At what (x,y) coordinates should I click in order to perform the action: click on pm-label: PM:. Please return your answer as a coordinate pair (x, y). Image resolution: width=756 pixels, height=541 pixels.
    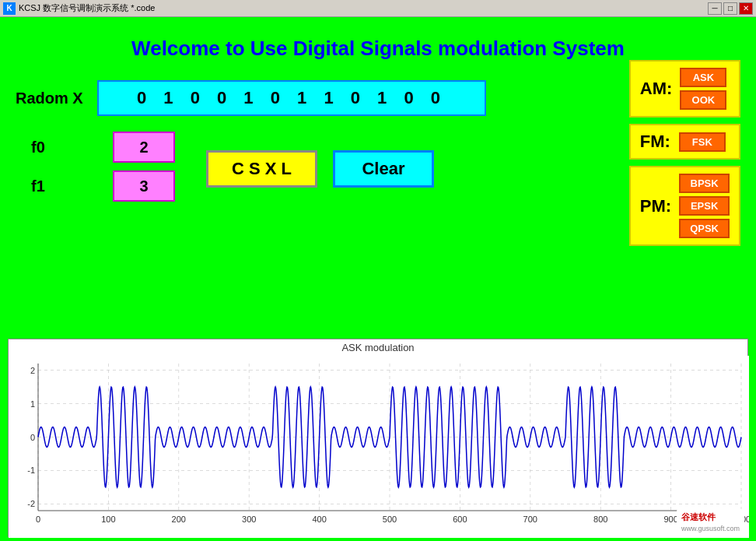
    Looking at the image, I should click on (656, 206).